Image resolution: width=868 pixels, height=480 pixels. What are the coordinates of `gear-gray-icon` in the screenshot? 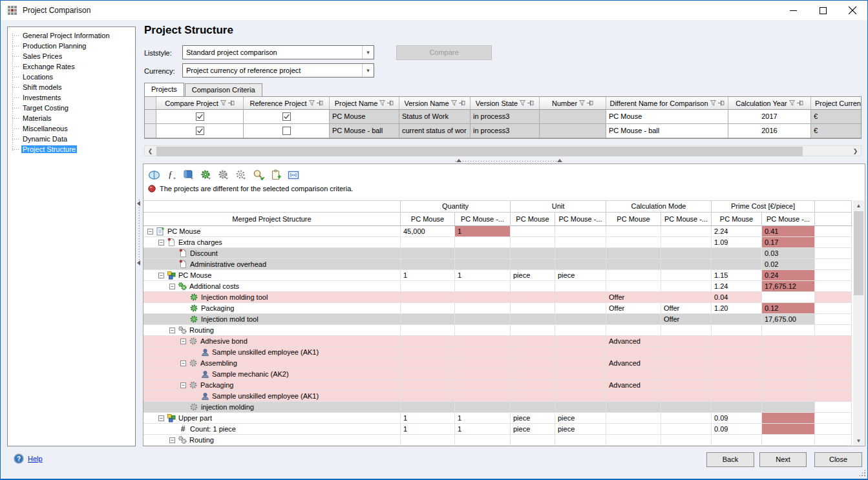 It's located at (224, 175).